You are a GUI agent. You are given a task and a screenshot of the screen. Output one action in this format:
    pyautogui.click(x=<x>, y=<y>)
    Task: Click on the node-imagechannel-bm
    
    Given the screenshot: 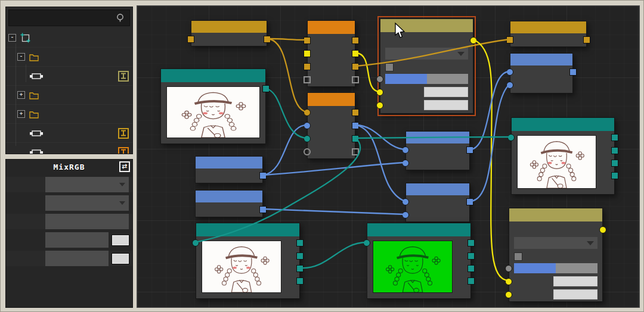 What is the action you would take?
    pyautogui.click(x=419, y=261)
    